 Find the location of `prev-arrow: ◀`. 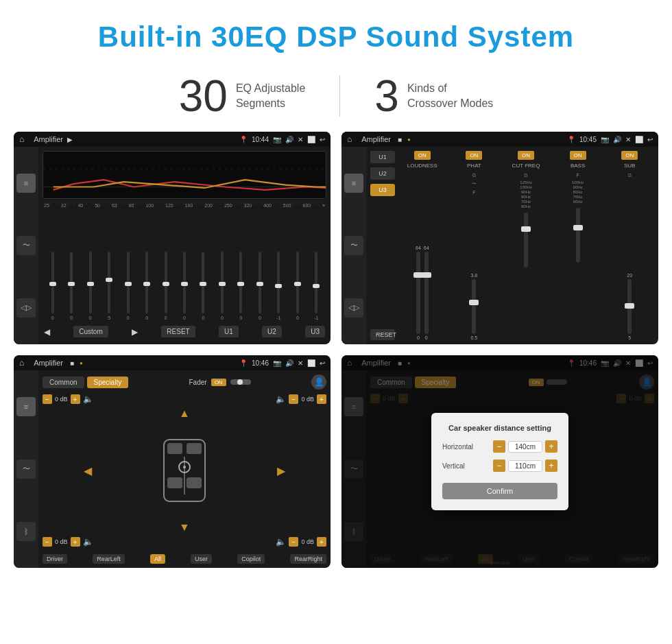

prev-arrow: ◀ is located at coordinates (47, 332).